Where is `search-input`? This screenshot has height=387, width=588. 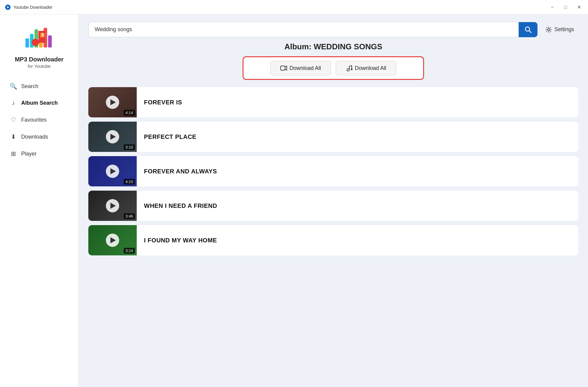 search-input is located at coordinates (304, 30).